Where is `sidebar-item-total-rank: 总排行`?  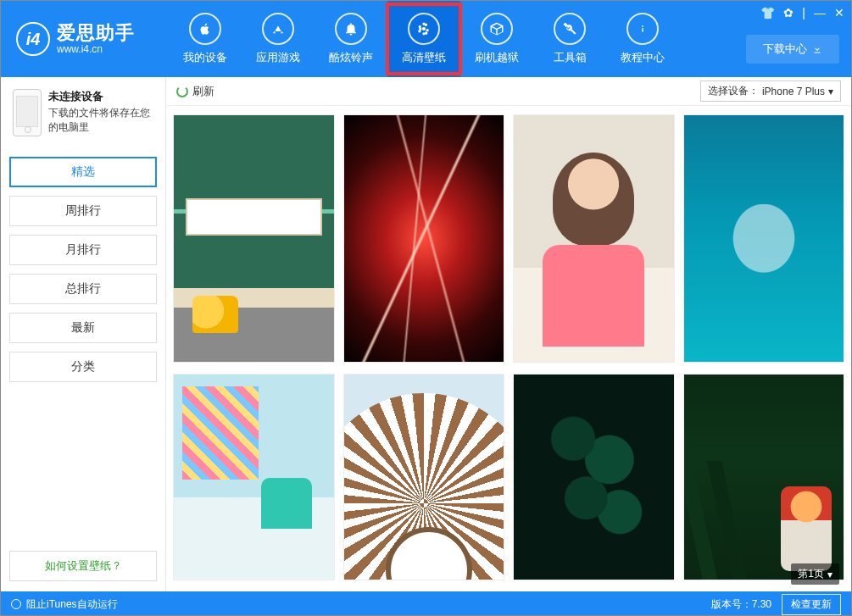
sidebar-item-total-rank: 总排行 is located at coordinates (83, 289).